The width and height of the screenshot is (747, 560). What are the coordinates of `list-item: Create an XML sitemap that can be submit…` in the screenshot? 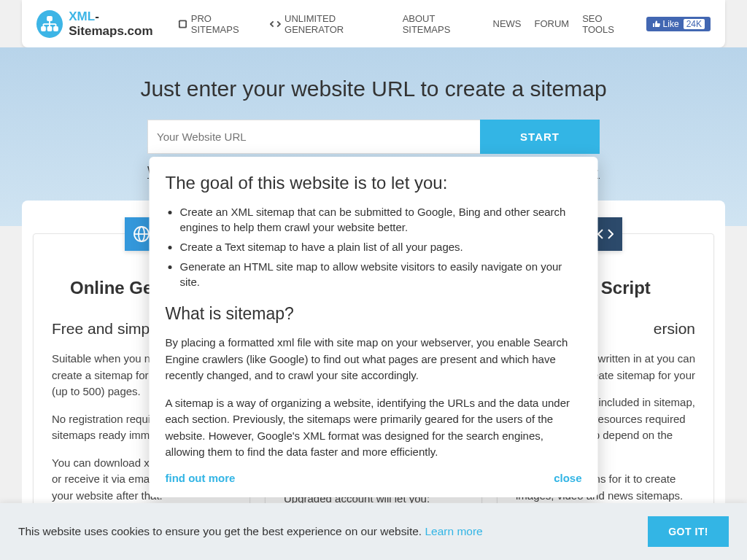 It's located at (381, 219).